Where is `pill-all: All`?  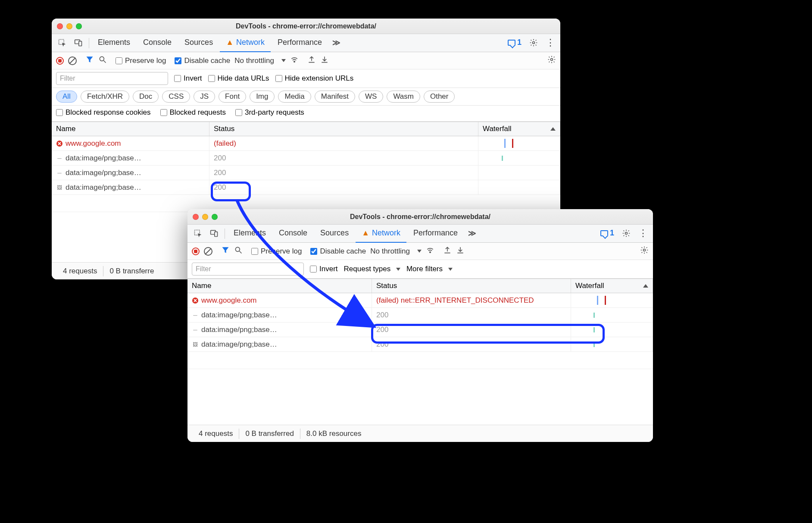 pill-all: All is located at coordinates (66, 97).